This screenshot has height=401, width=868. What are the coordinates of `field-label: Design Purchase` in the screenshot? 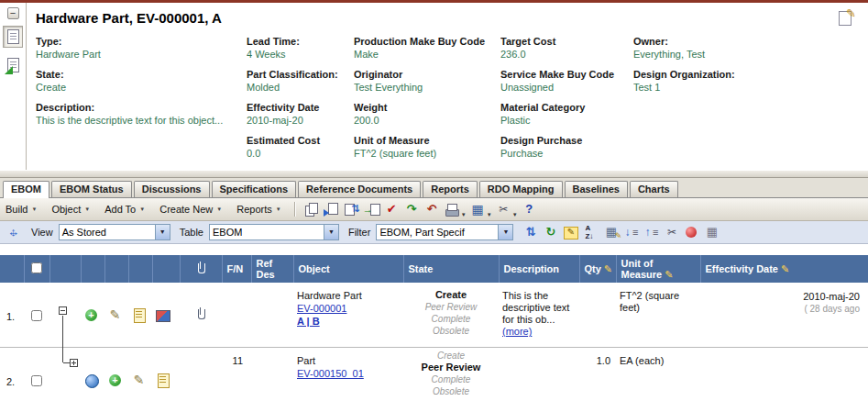 It's located at (563, 141).